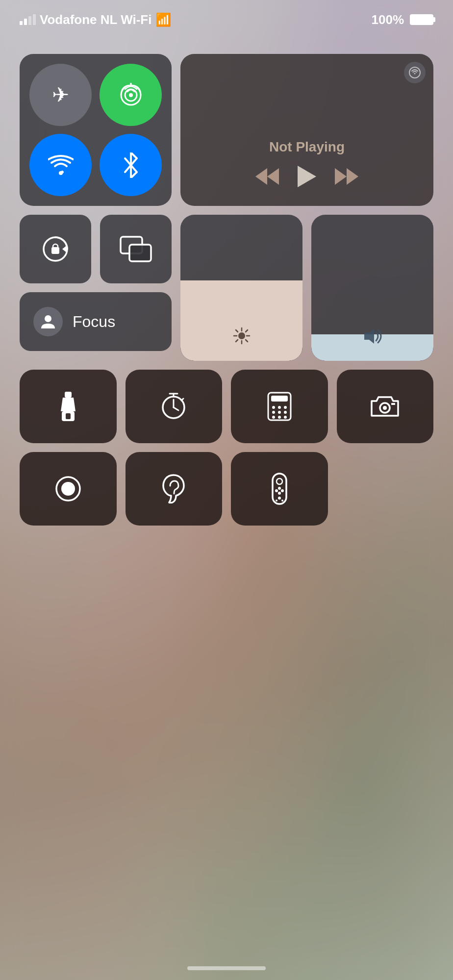  What do you see at coordinates (68, 489) in the screenshot?
I see `screen-record-button` at bounding box center [68, 489].